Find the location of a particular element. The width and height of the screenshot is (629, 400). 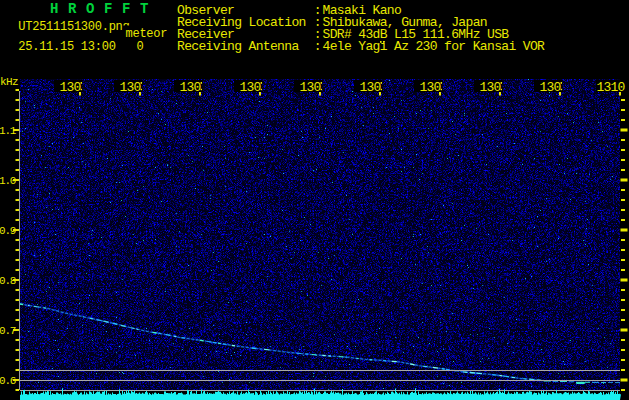

svg-text: 1.1 is located at coordinates (8, 131).